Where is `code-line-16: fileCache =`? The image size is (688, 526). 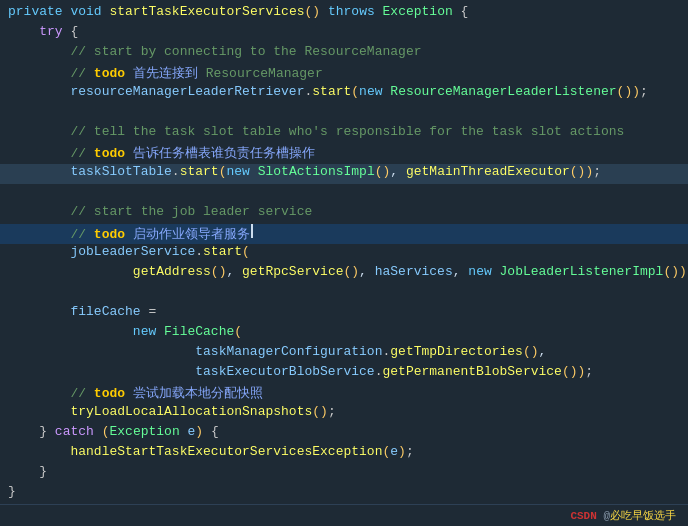 code-line-16: fileCache = is located at coordinates (344, 314).